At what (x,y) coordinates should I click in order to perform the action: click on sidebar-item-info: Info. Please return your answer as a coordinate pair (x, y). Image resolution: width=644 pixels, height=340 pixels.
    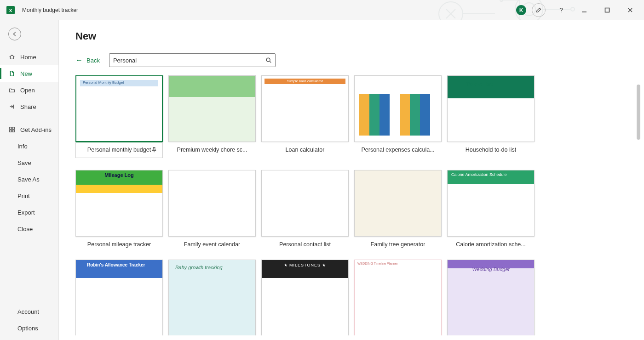
    Looking at the image, I should click on (29, 146).